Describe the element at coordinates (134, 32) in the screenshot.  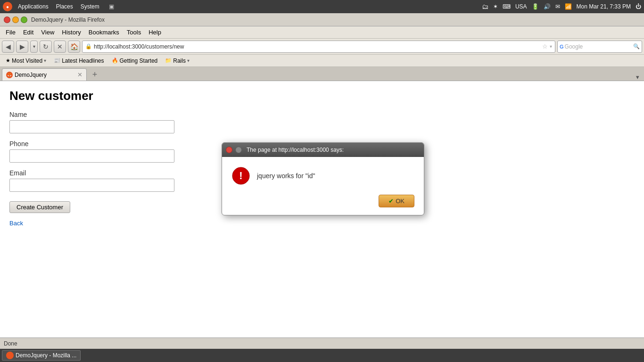
I see `menu-tools: Tools` at that location.